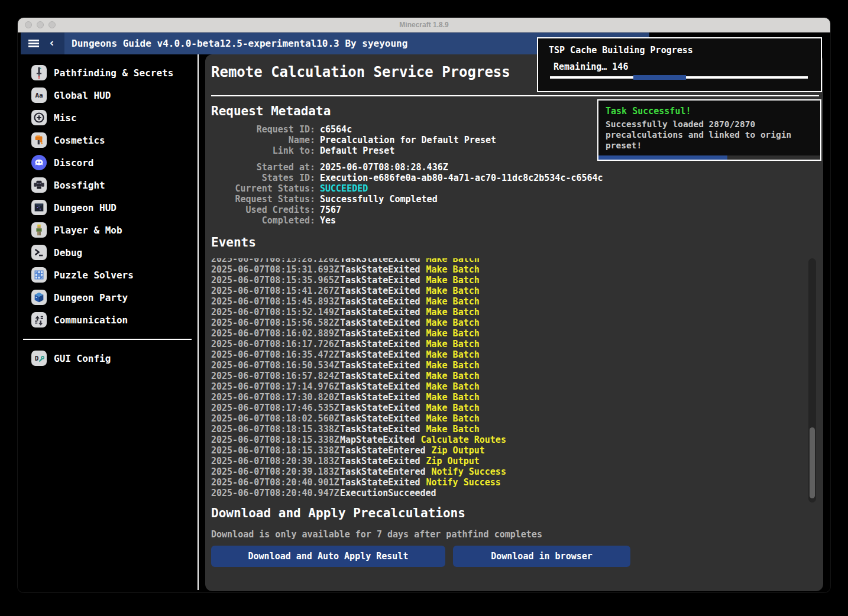  What do you see at coordinates (813, 463) in the screenshot?
I see `events-scrollbar-thumb` at bounding box center [813, 463].